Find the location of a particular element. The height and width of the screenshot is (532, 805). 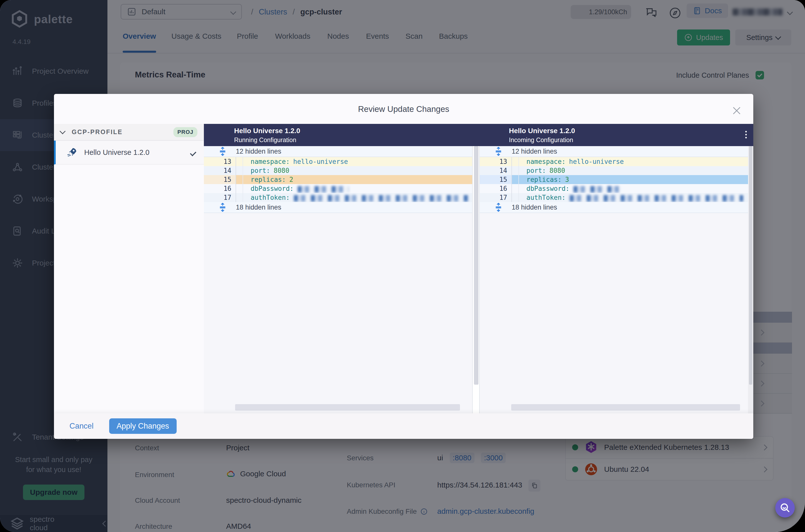

chevron-down-icon is located at coordinates (62, 131).